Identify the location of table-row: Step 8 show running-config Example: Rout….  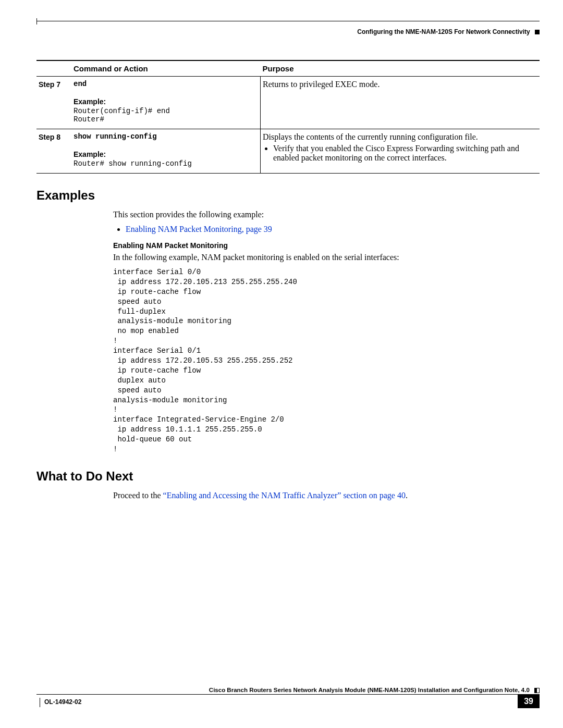
(288, 151).